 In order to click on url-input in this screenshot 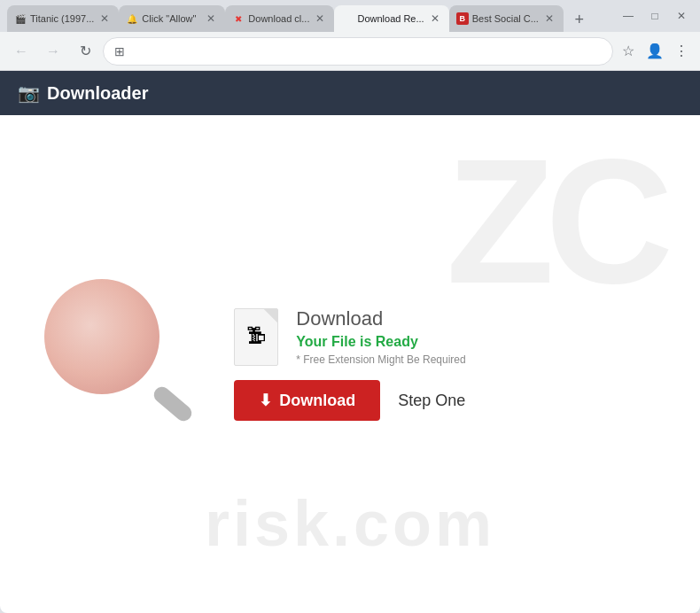, I will do `click(367, 51)`.